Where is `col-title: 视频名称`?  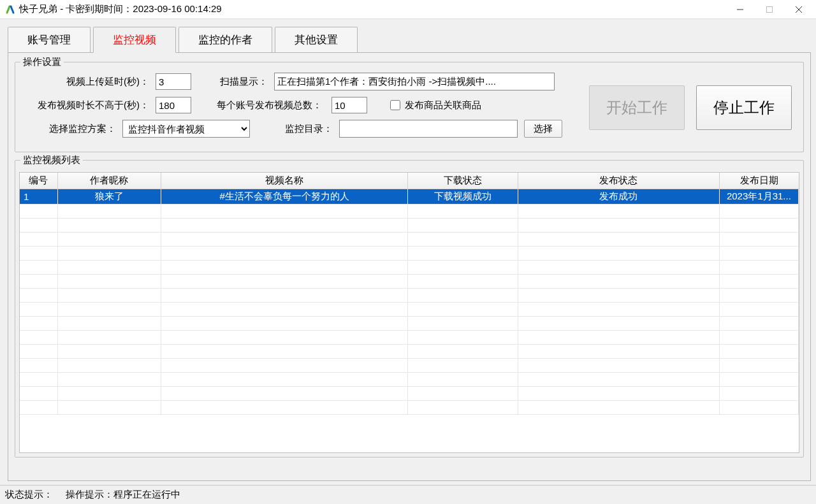 col-title: 视频名称 is located at coordinates (284, 181).